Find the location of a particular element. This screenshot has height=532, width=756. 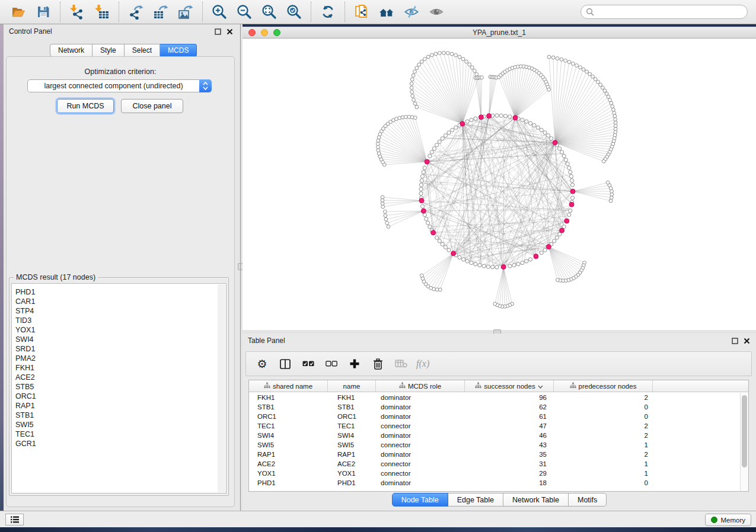

tab-network: Network is located at coordinates (71, 50).